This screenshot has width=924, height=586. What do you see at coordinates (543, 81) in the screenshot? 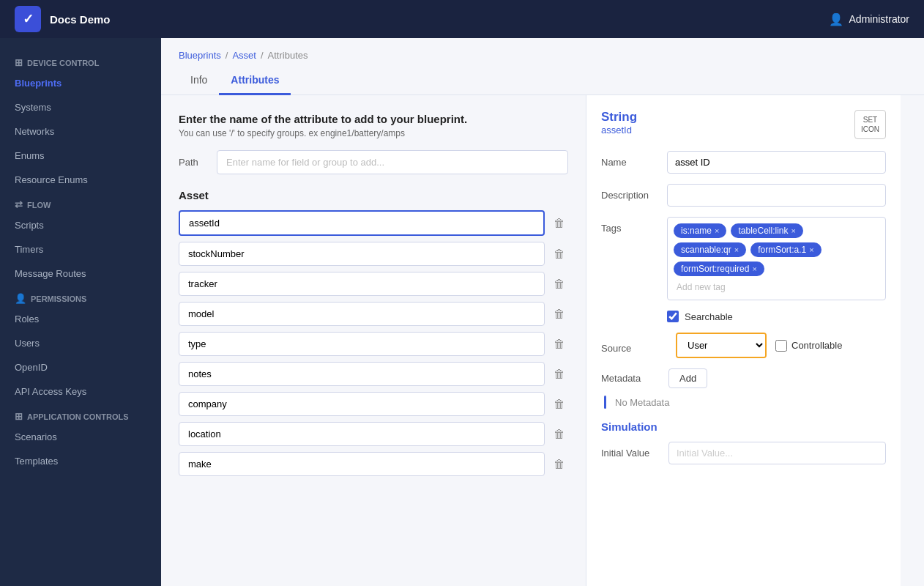
I see `tabs: Info Attributes` at bounding box center [543, 81].